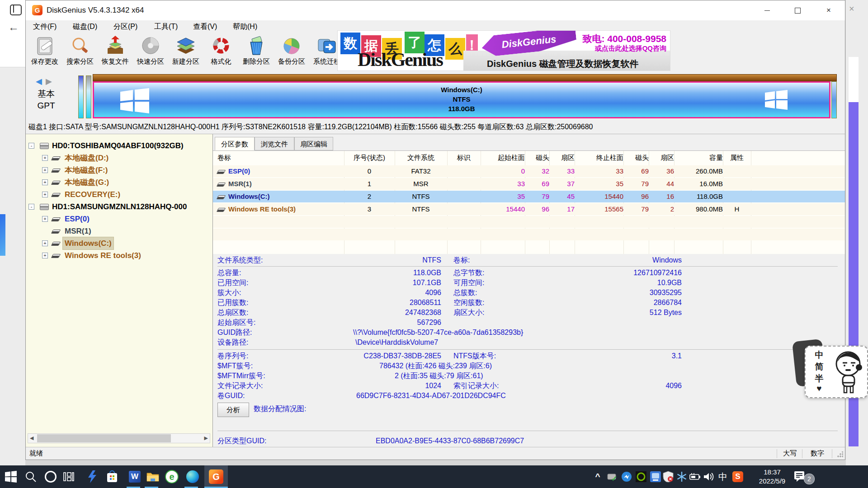 The height and width of the screenshot is (488, 868). I want to click on tree-item-local-g: + 本地磁盘(G:), so click(119, 183).